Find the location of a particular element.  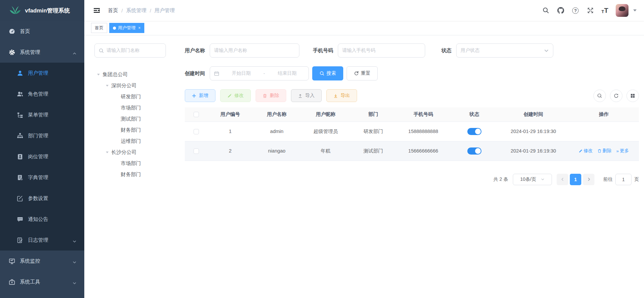

add-button: 新增 is located at coordinates (200, 96).